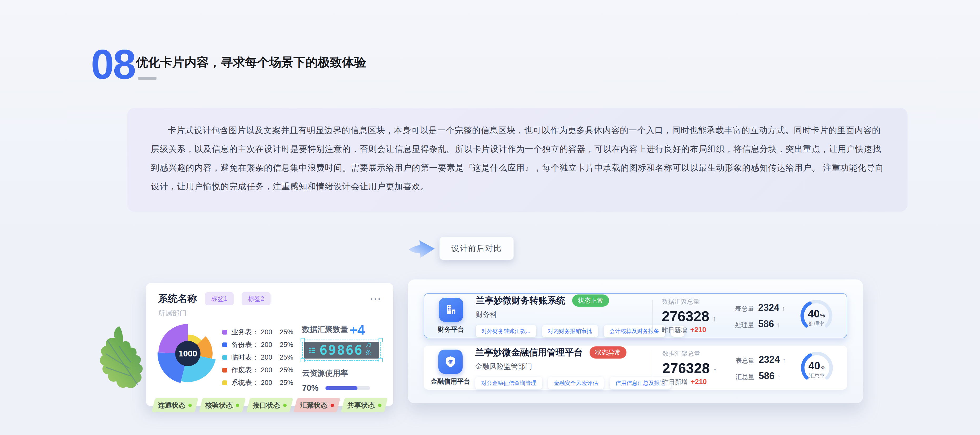 The width and height of the screenshot is (980, 435). What do you see at coordinates (310, 388) in the screenshot?
I see `cloud-usage-percent: 70%` at bounding box center [310, 388].